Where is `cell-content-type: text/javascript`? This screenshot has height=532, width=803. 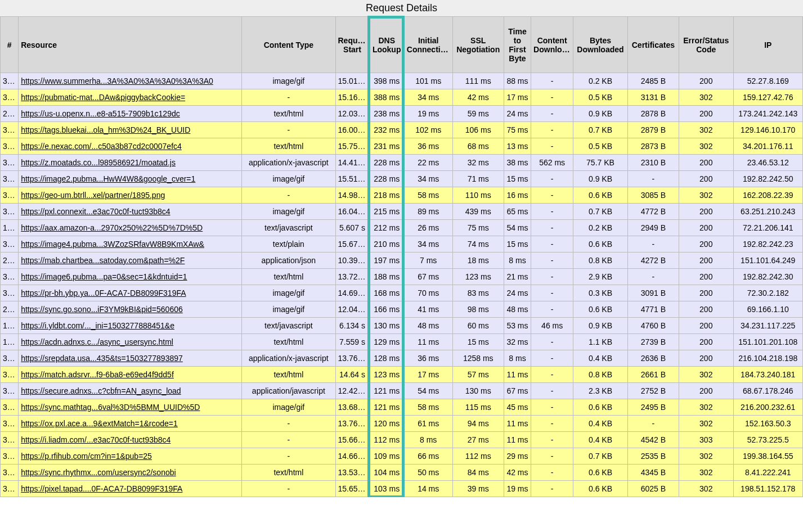 cell-content-type: text/javascript is located at coordinates (289, 228).